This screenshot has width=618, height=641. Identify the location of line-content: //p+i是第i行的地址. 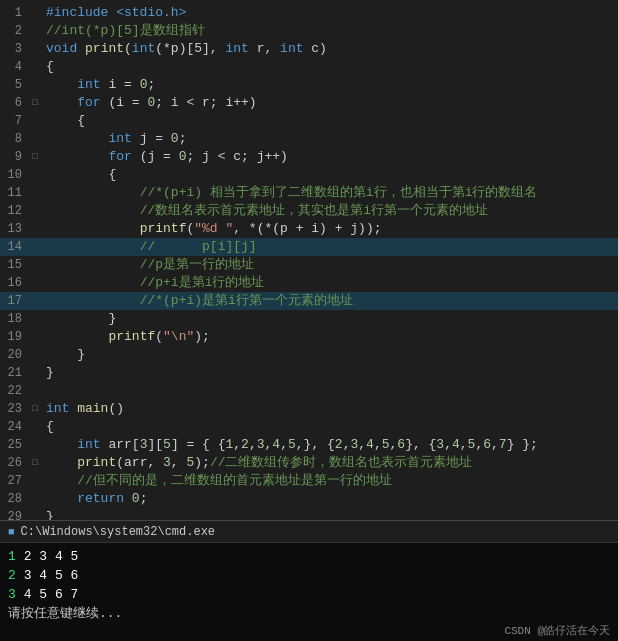
(330, 283).